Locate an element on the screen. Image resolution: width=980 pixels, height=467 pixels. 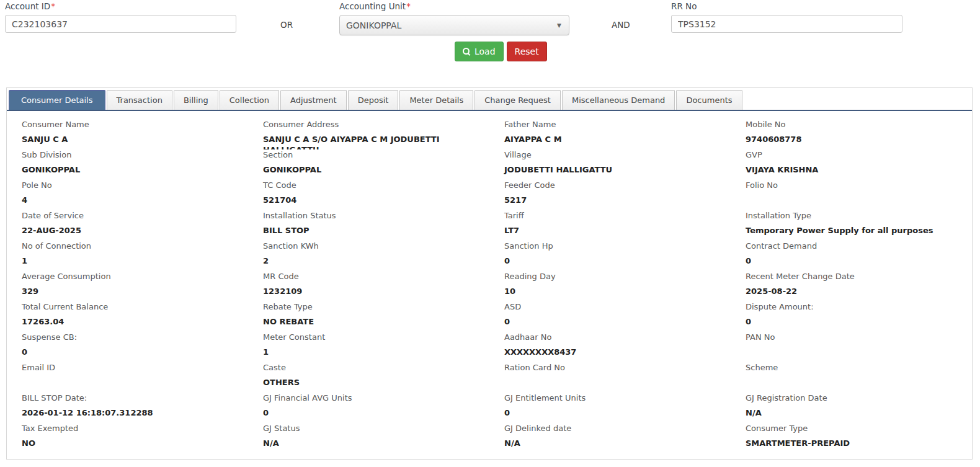
field-cell: Sanction KWh2 is located at coordinates (368, 256).